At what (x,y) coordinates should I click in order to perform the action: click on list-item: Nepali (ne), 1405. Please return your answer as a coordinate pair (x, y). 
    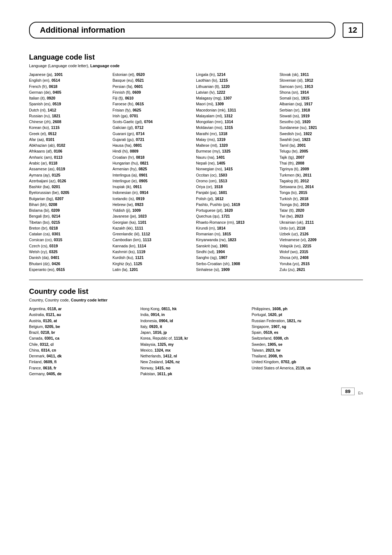
    Looking at the image, I should click on (236, 163).